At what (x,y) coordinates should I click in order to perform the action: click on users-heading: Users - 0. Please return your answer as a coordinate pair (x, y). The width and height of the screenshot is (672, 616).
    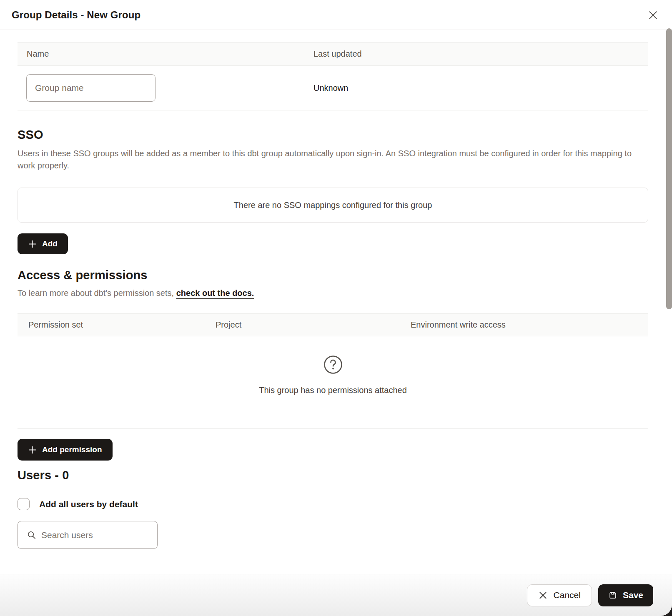
    Looking at the image, I should click on (333, 475).